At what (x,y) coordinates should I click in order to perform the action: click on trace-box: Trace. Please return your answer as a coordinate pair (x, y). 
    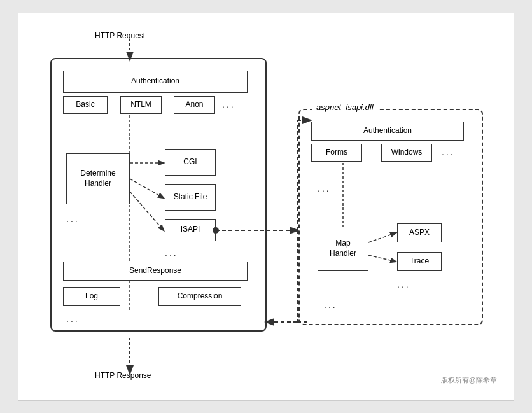
    Looking at the image, I should click on (419, 262).